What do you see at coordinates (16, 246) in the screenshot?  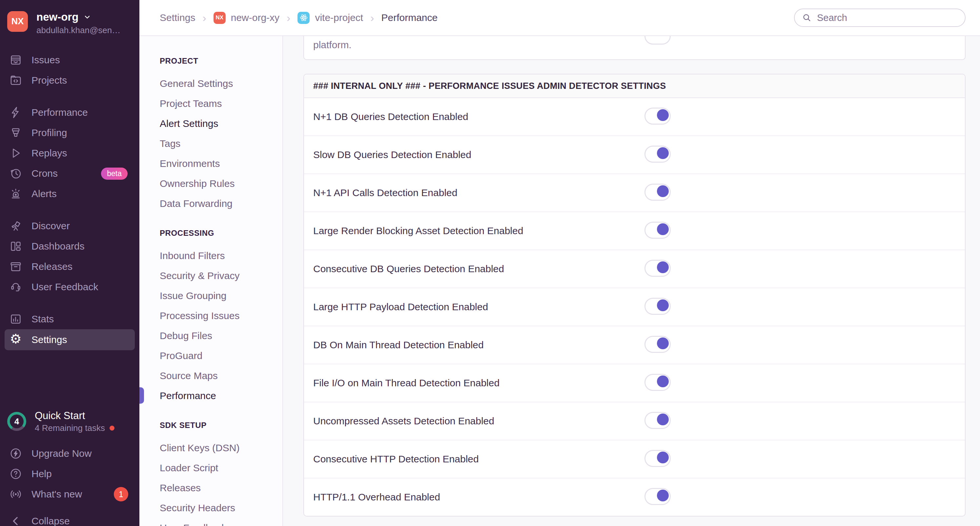 I see `dashboards-icon` at bounding box center [16, 246].